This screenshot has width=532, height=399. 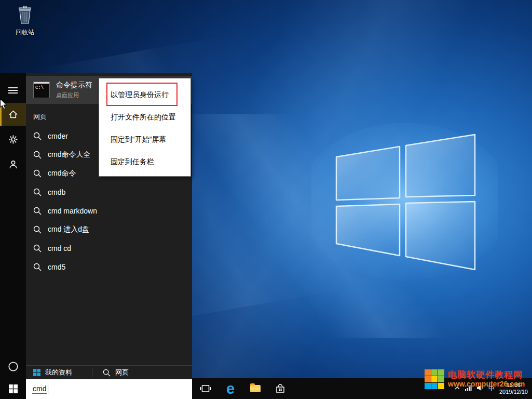 I want to click on task-view-button, so click(x=206, y=389).